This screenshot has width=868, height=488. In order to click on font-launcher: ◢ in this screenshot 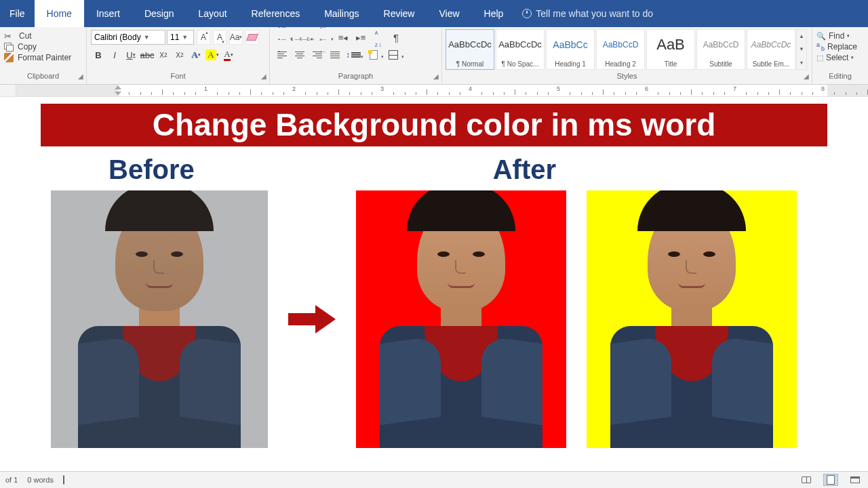, I will do `click(264, 76)`.